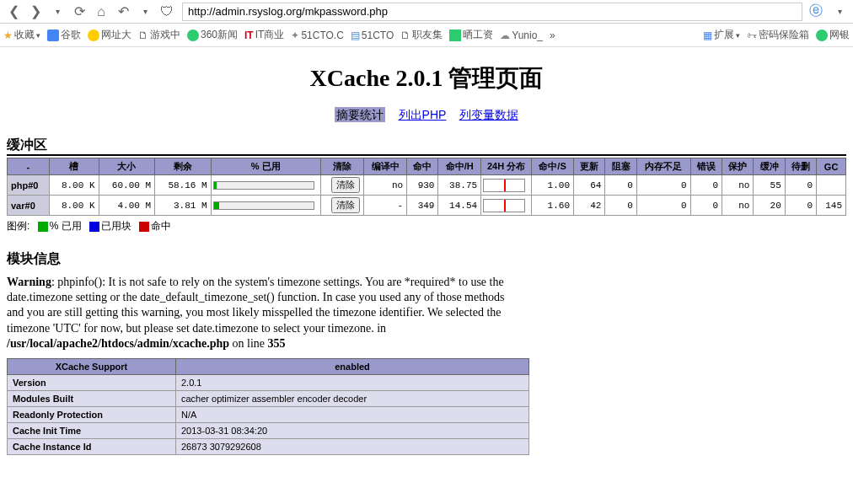 The width and height of the screenshot is (853, 504). What do you see at coordinates (92, 447) in the screenshot?
I see `info-key: Cache Instance Id` at bounding box center [92, 447].